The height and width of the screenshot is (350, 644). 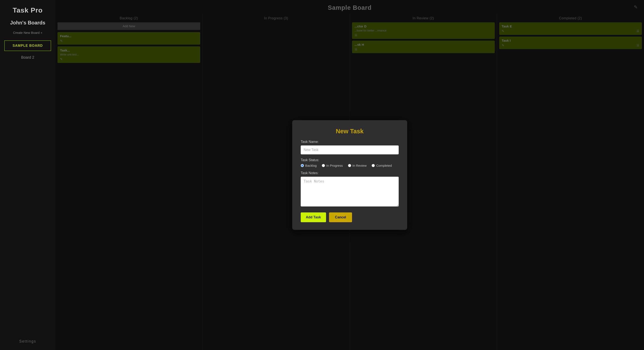 What do you see at coordinates (360, 166) in the screenshot?
I see `status-in-review-label: In Review` at bounding box center [360, 166].